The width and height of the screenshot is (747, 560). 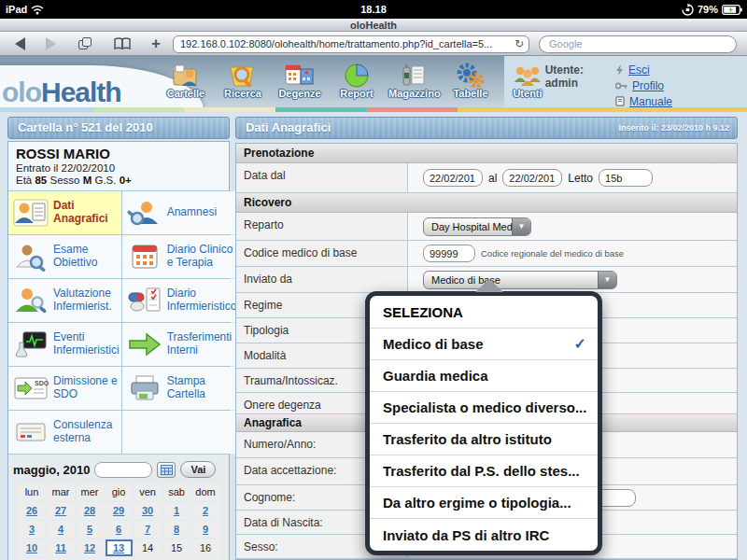 What do you see at coordinates (31, 301) in the screenshot?
I see `nurse-magnifier-icon` at bounding box center [31, 301].